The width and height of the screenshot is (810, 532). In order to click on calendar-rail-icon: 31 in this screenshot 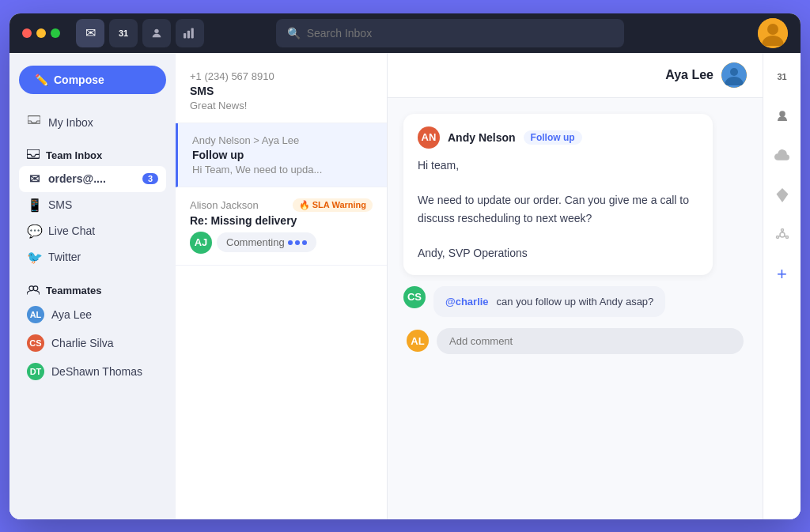, I will do `click(782, 77)`.